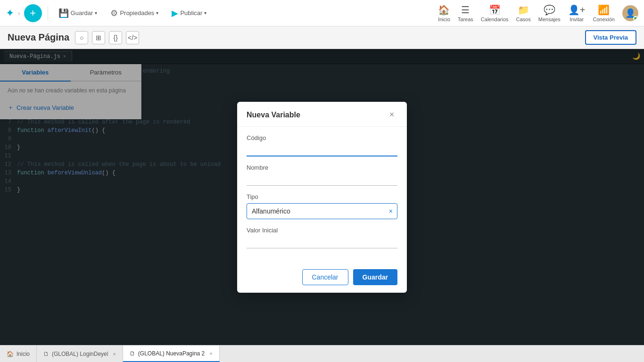  I want to click on guardar-chevron-icon: ▾, so click(96, 13).